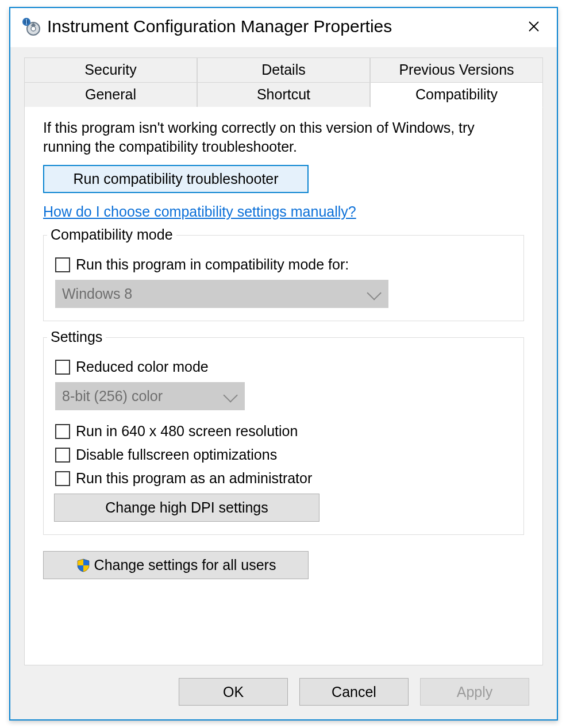  What do you see at coordinates (222, 294) in the screenshot?
I see `compat-mode-combobox: Windows 8` at bounding box center [222, 294].